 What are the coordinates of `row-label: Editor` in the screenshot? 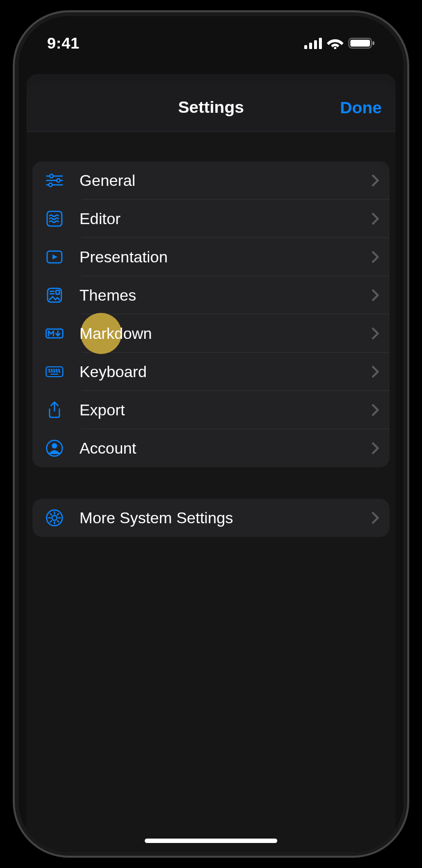 It's located at (225, 219).